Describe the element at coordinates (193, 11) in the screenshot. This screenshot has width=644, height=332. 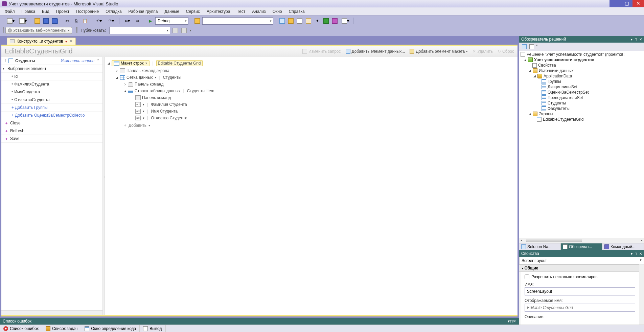
I see `menu-tools: Сервис` at that location.